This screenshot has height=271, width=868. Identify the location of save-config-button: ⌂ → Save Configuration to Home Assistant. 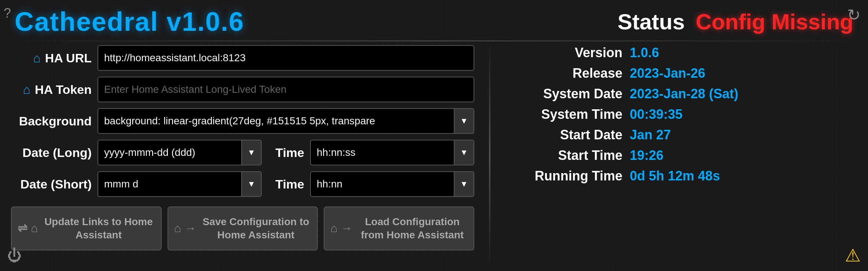
(243, 228).